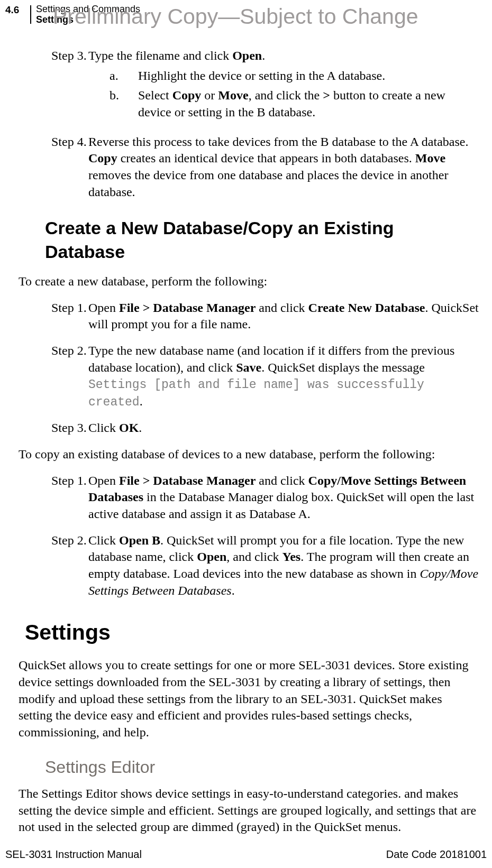 This screenshot has height=868, width=492. What do you see at coordinates (247, 56) in the screenshot?
I see `open-bold: Open` at bounding box center [247, 56].